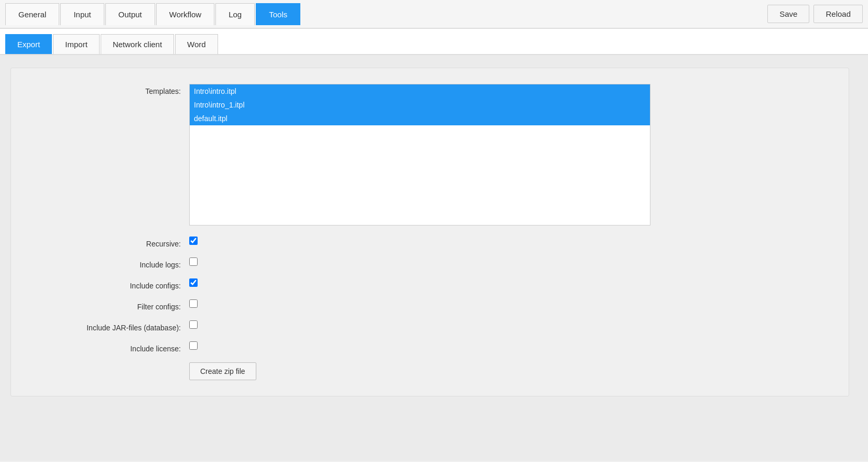 The width and height of the screenshot is (868, 462). Describe the element at coordinates (197, 44) in the screenshot. I see `sub-tab-word: Word` at that location.